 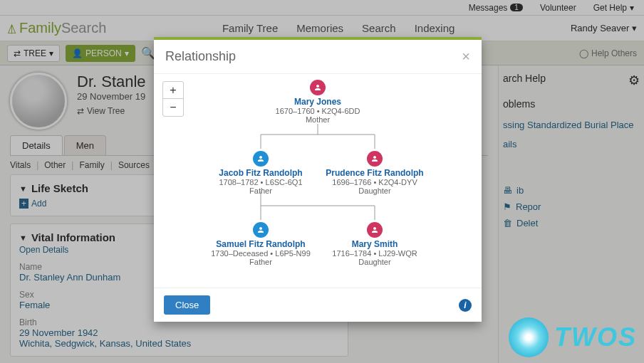 What do you see at coordinates (261, 173) in the screenshot?
I see `tree-node: Jacob Fitz Randolph 1708–1782 • L6SC-6Q1…` at bounding box center [261, 173].